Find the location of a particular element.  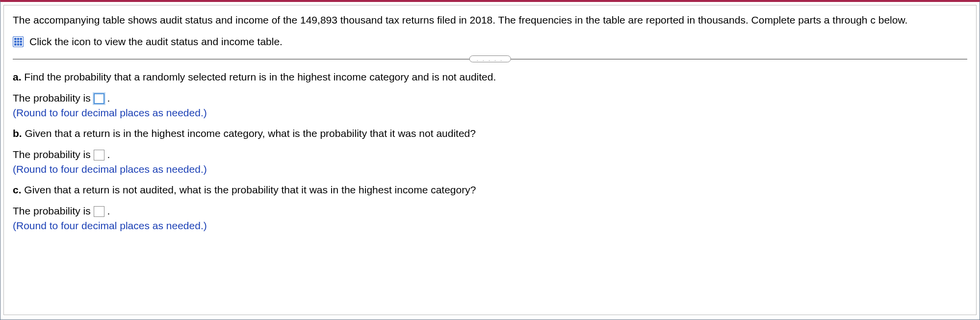

part-c-answer-input is located at coordinates (99, 212).